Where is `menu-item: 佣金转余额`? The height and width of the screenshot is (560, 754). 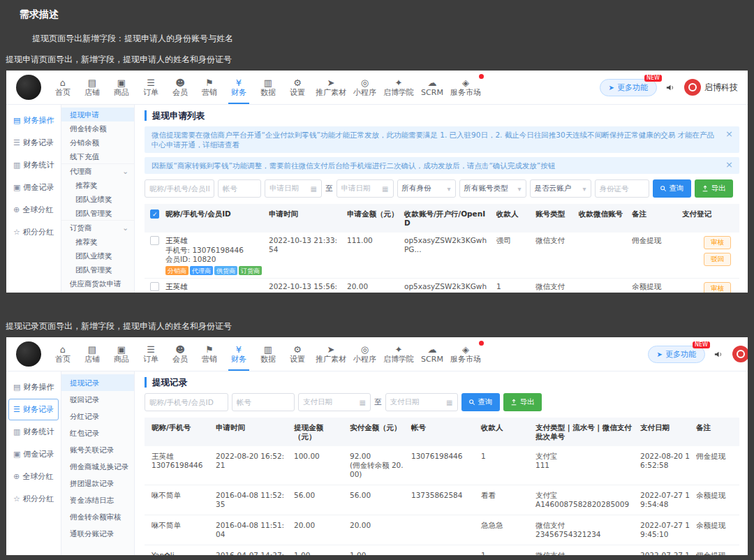 menu-item: 佣金转余额 is located at coordinates (98, 128).